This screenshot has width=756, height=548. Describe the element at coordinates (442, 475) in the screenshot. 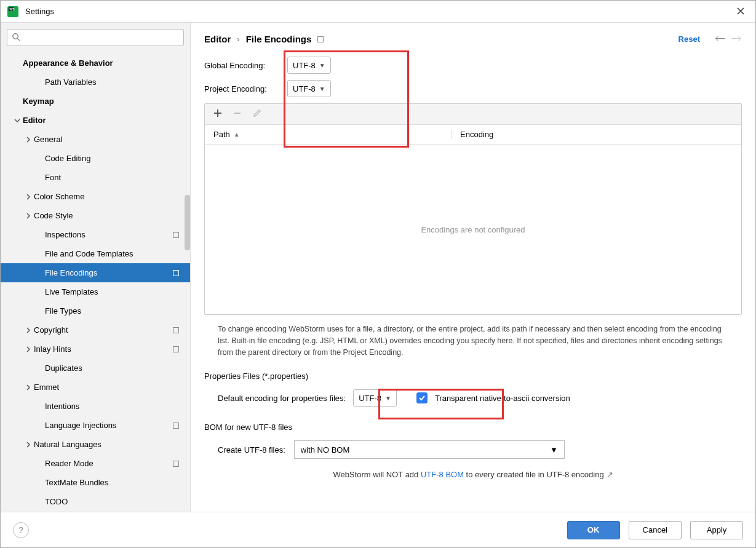

I see `utf8-bom-link: UTF-8 BOM` at that location.